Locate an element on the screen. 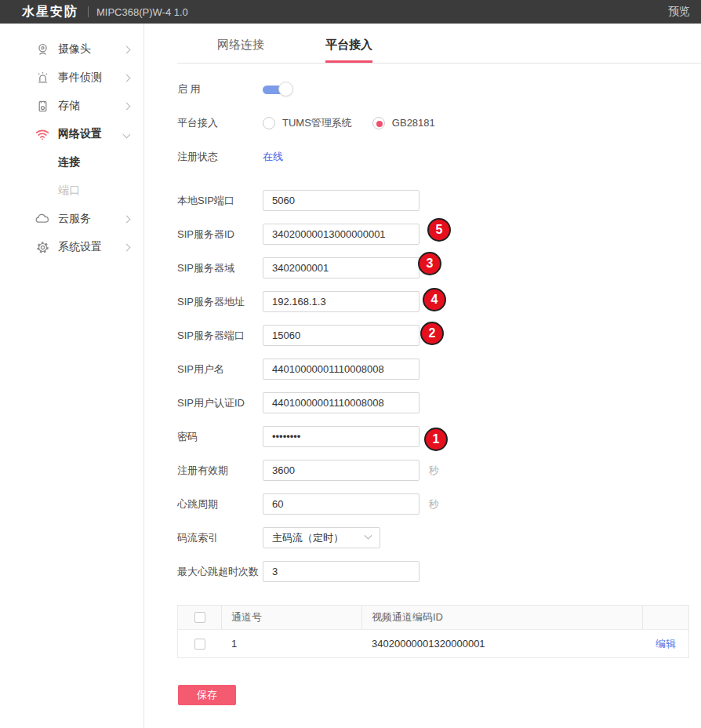  max-heartbeat-timeout-input is located at coordinates (341, 571).